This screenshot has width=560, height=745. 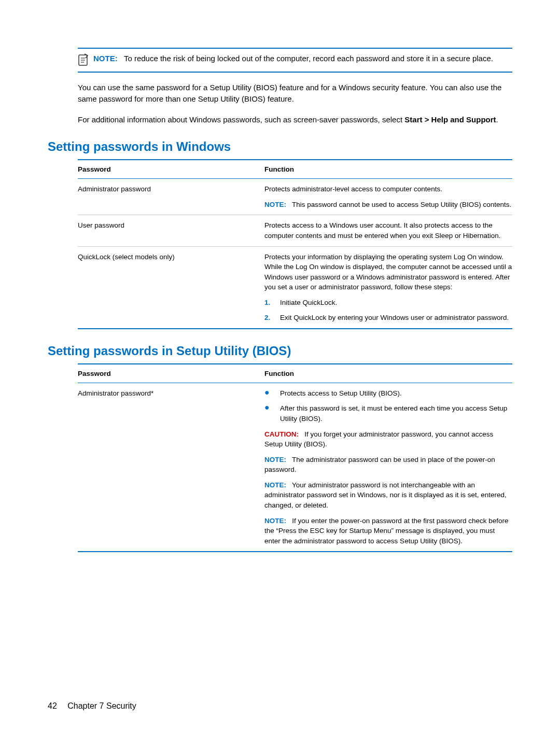 I want to click on password-name: Administrator password, so click(x=171, y=197).